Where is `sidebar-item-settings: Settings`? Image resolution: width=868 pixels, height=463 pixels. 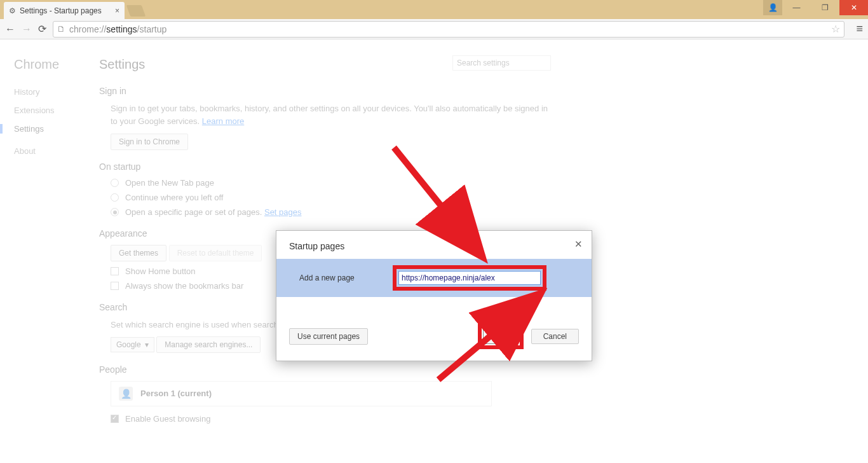
sidebar-item-settings: Settings is located at coordinates (48, 128).